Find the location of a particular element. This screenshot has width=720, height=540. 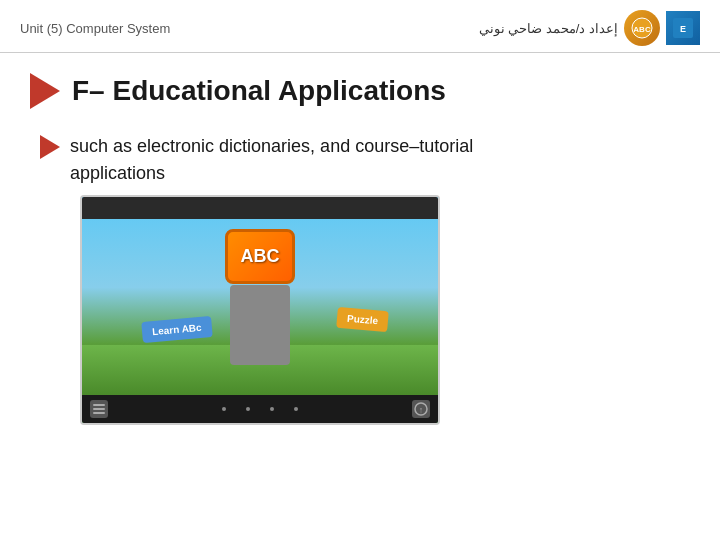

unit-title: Unit (5) Computer System is located at coordinates (95, 28).